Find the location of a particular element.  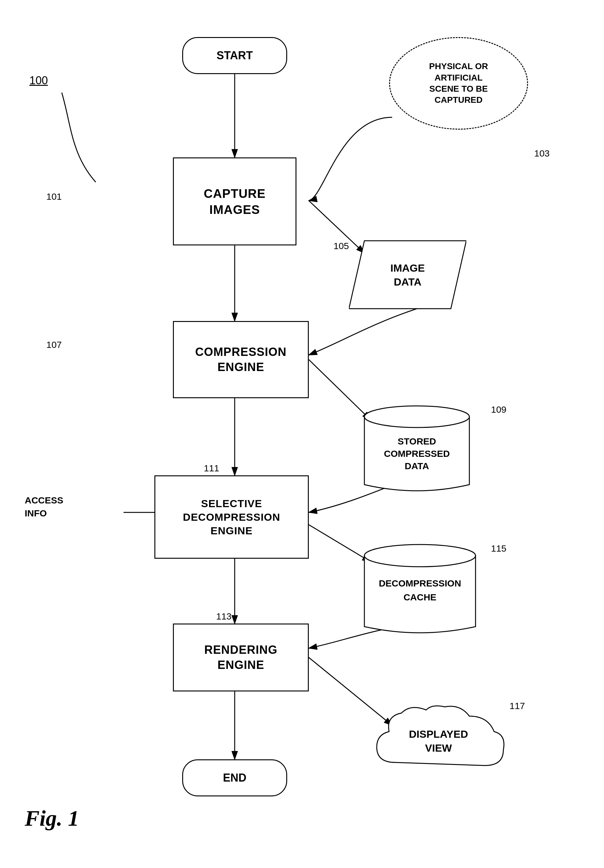

ref-117: 117 is located at coordinates (517, 706).